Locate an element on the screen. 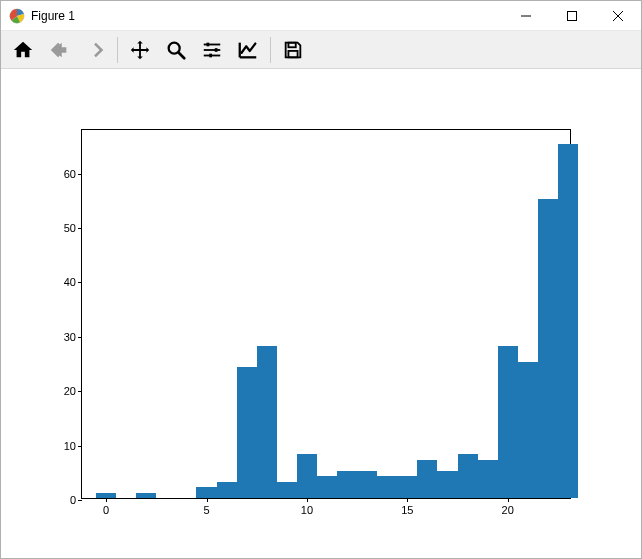  maximize-button is located at coordinates (572, 16).